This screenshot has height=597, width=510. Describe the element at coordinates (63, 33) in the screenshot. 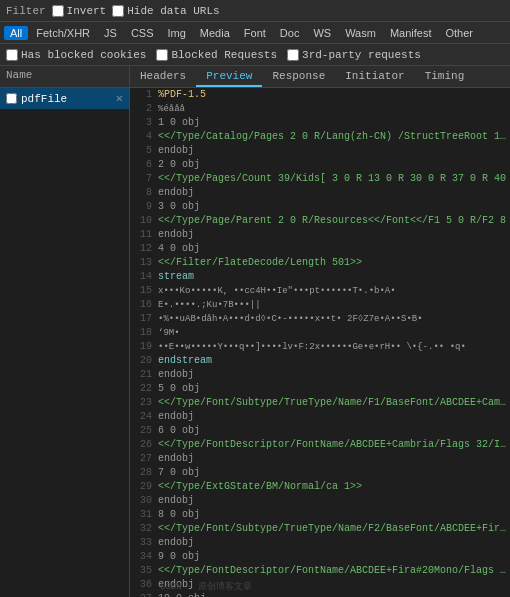

I see `type-tab-fetch-xhr: Fetch/XHR` at that location.